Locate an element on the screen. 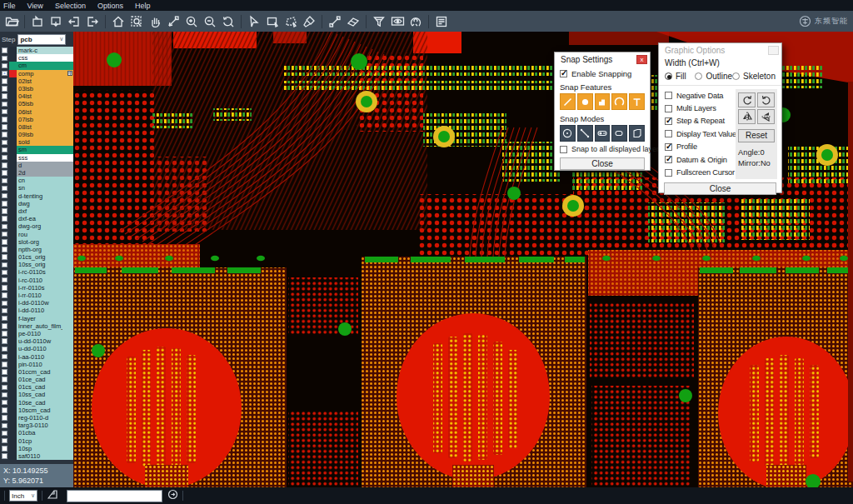 The height and width of the screenshot is (504, 853). layer-row: targ3-0110 is located at coordinates (37, 425).